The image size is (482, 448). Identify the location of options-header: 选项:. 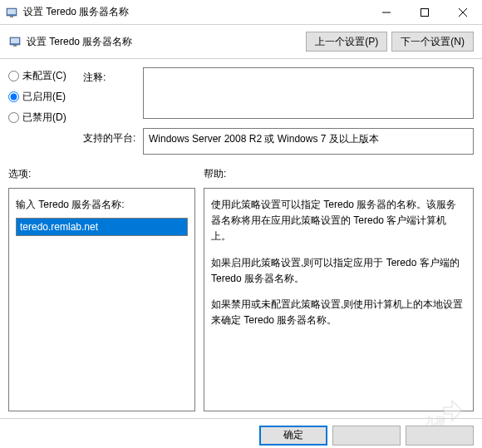
(101, 175).